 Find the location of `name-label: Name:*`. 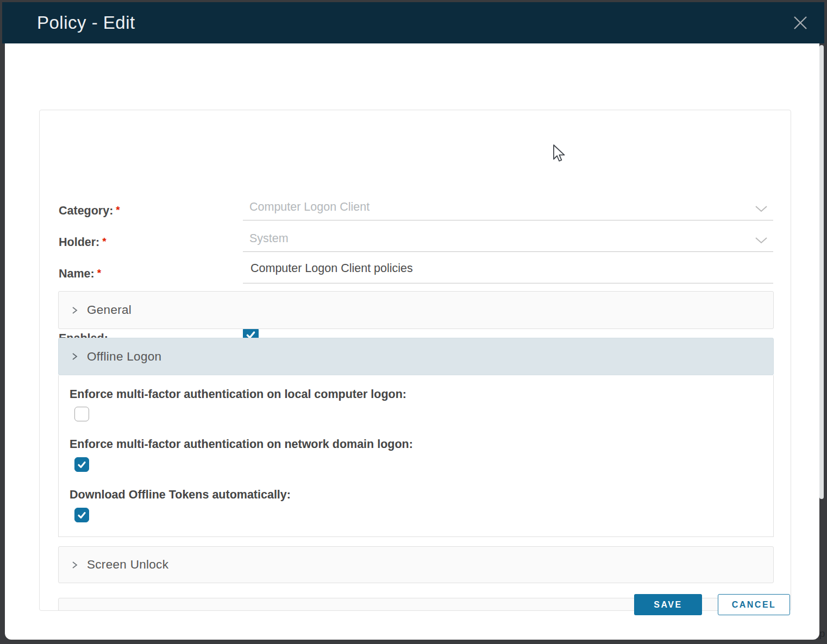

name-label: Name:* is located at coordinates (80, 274).